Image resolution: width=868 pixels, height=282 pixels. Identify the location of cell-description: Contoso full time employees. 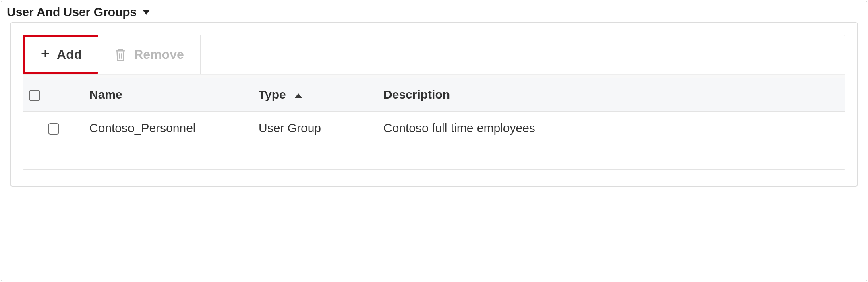
(611, 128).